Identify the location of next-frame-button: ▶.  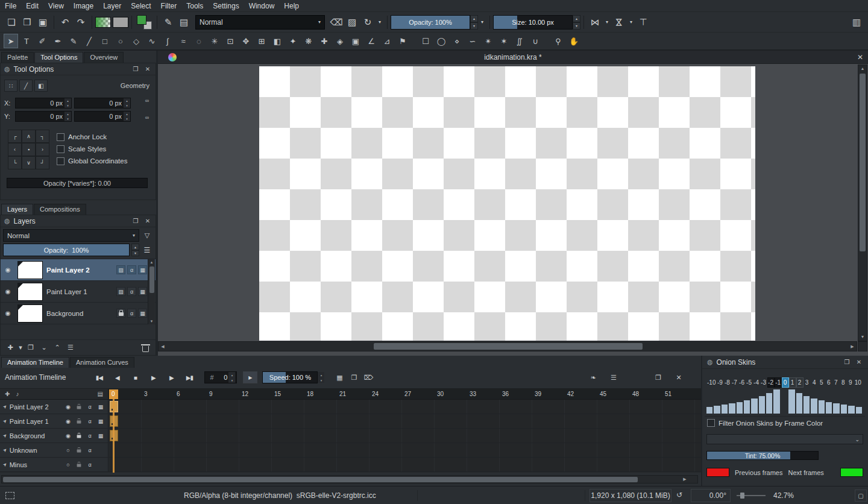
(171, 377).